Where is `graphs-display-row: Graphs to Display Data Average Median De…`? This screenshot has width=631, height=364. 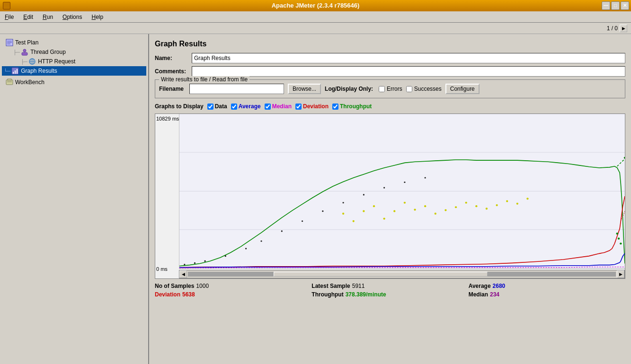
graphs-display-row: Graphs to Display Data Average Median De… is located at coordinates (390, 106).